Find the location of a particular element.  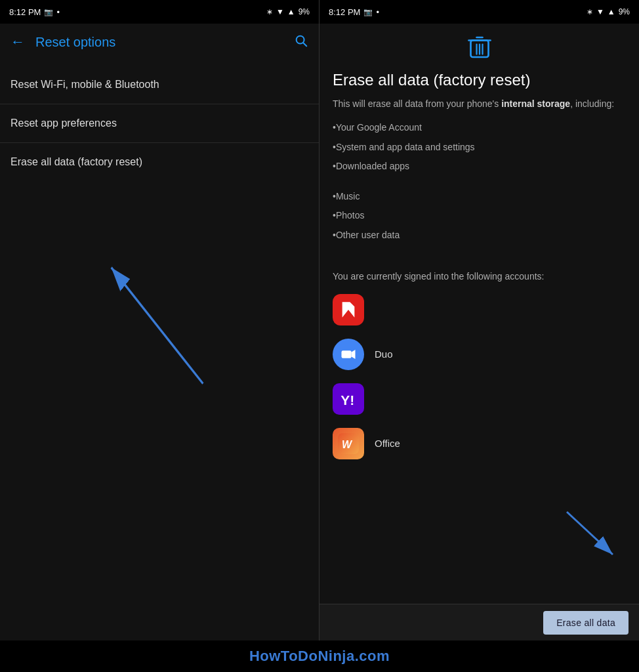

left-time-value: 8:12 PM is located at coordinates (25, 12).